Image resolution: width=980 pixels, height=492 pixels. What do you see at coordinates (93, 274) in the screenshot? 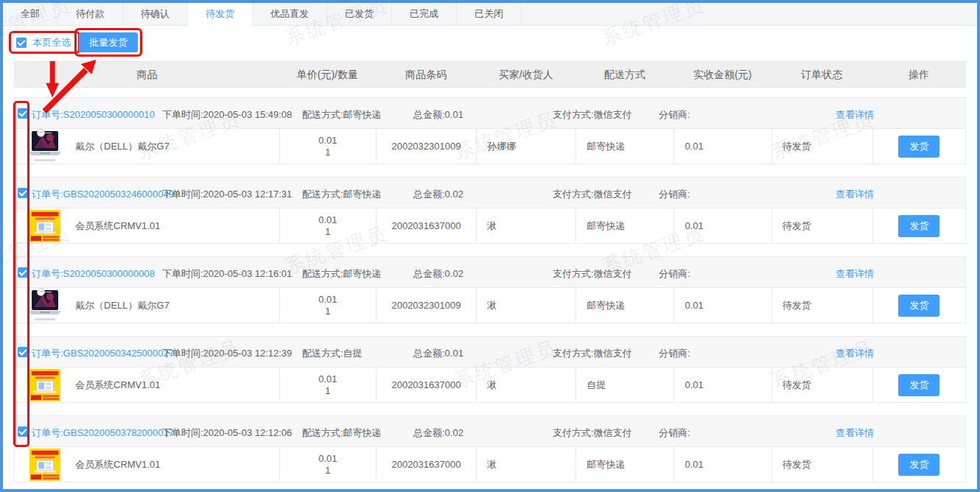
I see `order-number-link: 订单号:S2020050300000008` at bounding box center [93, 274].